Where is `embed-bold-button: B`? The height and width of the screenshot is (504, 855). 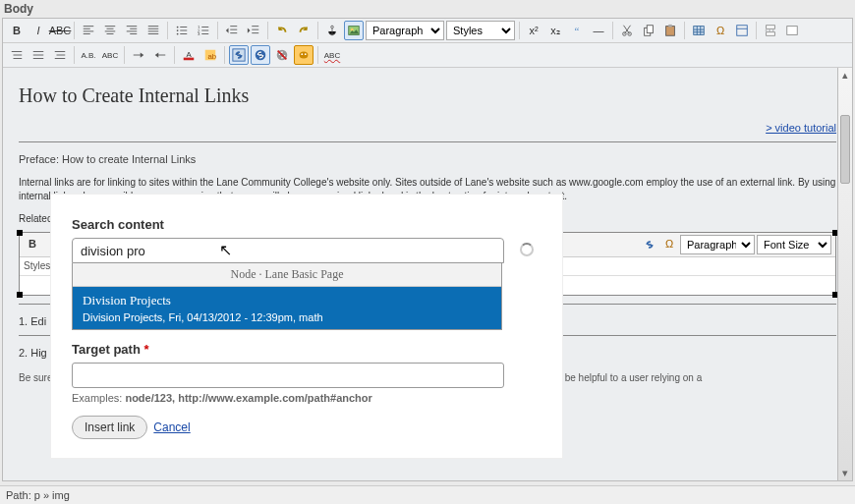
embed-bold-button: B is located at coordinates (32, 245).